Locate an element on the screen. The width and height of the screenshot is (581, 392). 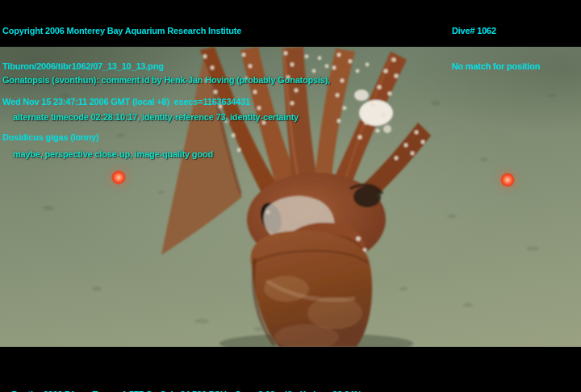
telemetry-bar: Depth= 3208.74 mTemp= 1.577 CSal= 34.523… is located at coordinates (186, 384).